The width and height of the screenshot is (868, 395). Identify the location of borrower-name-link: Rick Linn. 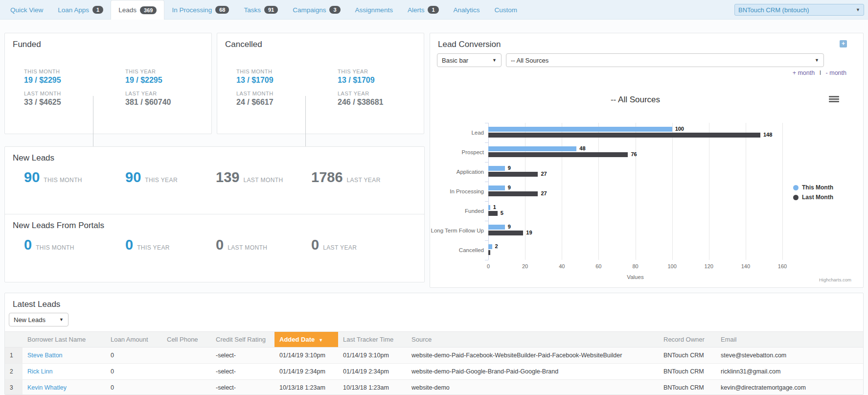
(64, 372).